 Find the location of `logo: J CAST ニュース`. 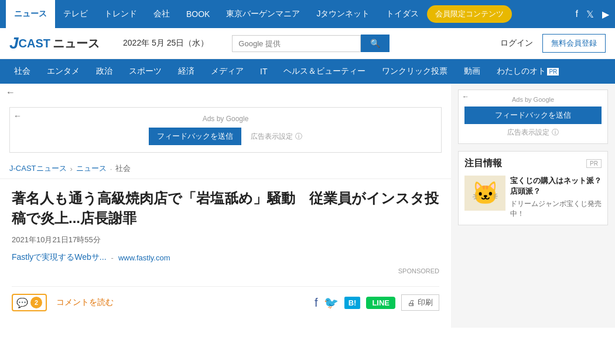

logo: J CAST ニュース is located at coordinates (54, 43).